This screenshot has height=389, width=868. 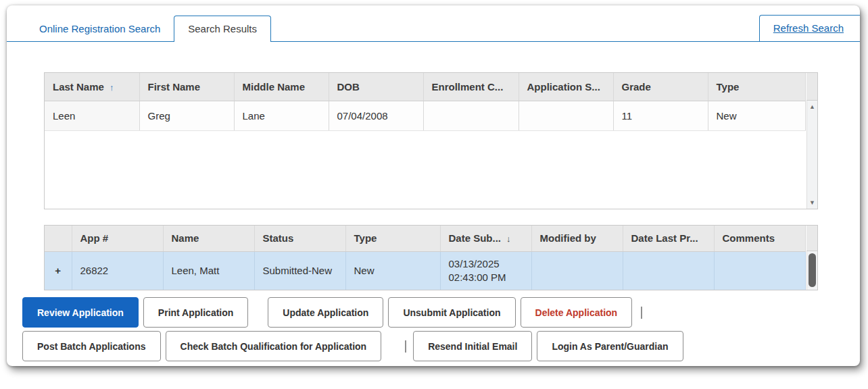 I want to click on cell-app-number: 26822, so click(x=118, y=271).